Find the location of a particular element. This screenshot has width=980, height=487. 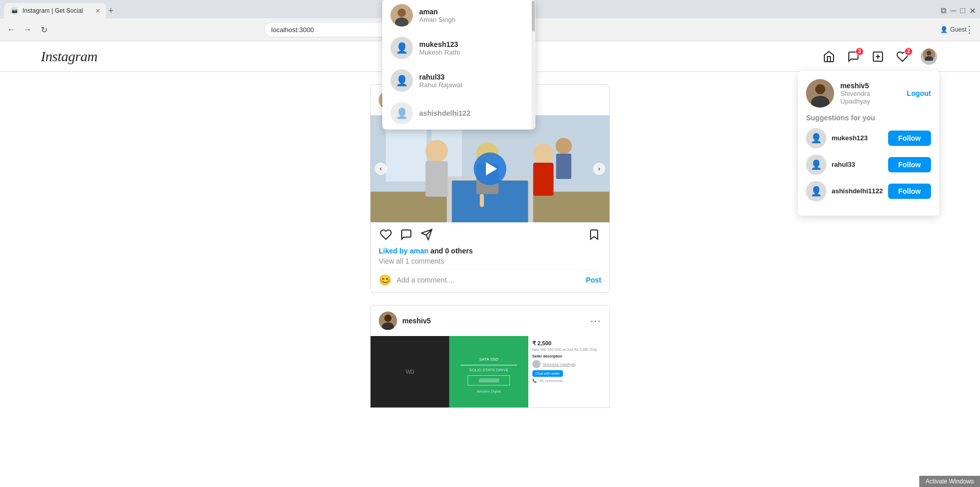

wd-sub-label: SOLID STATE DRIVE is located at coordinates (489, 370).